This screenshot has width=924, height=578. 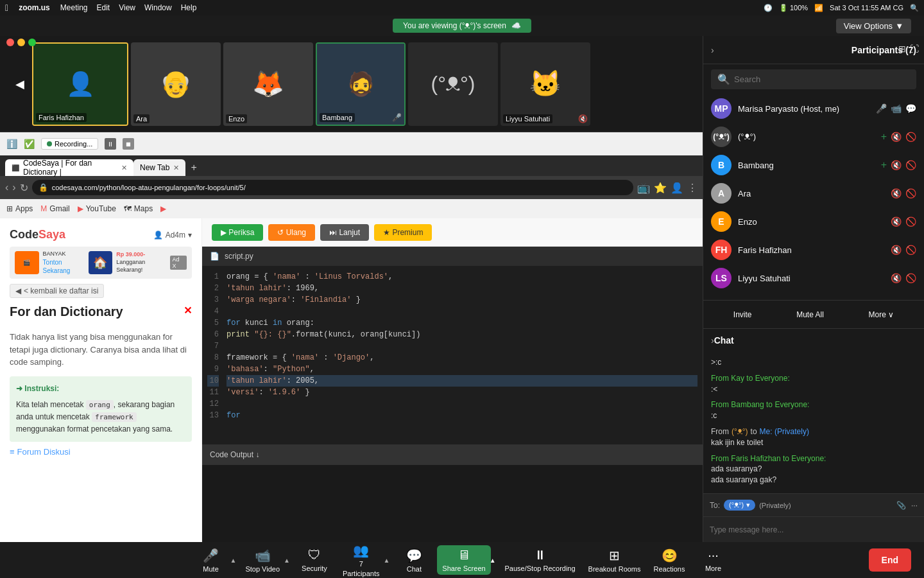 What do you see at coordinates (896, 165) in the screenshot?
I see `bambang-mic-icon: 🔇` at bounding box center [896, 165].